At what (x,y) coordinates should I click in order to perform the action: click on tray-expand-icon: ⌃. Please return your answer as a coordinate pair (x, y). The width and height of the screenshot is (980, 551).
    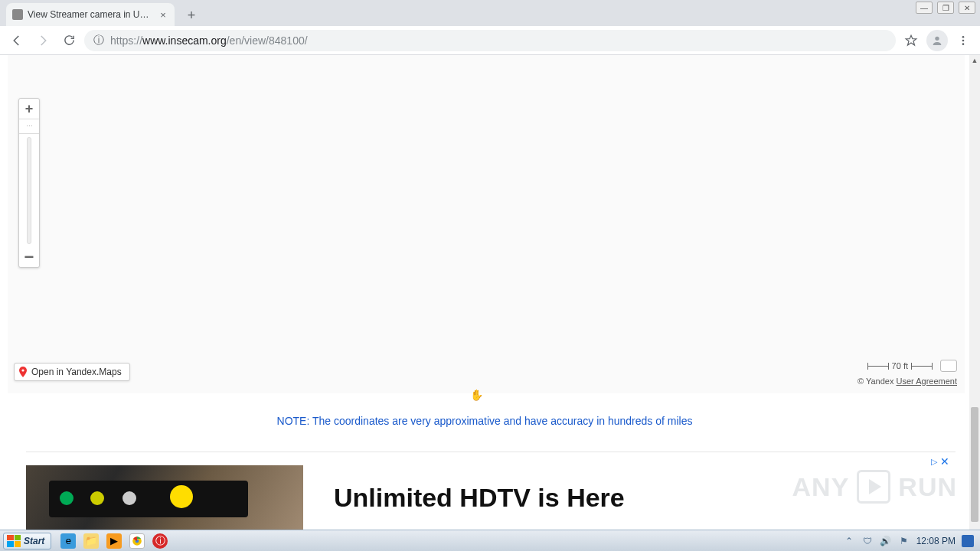
    Looking at the image, I should click on (849, 541).